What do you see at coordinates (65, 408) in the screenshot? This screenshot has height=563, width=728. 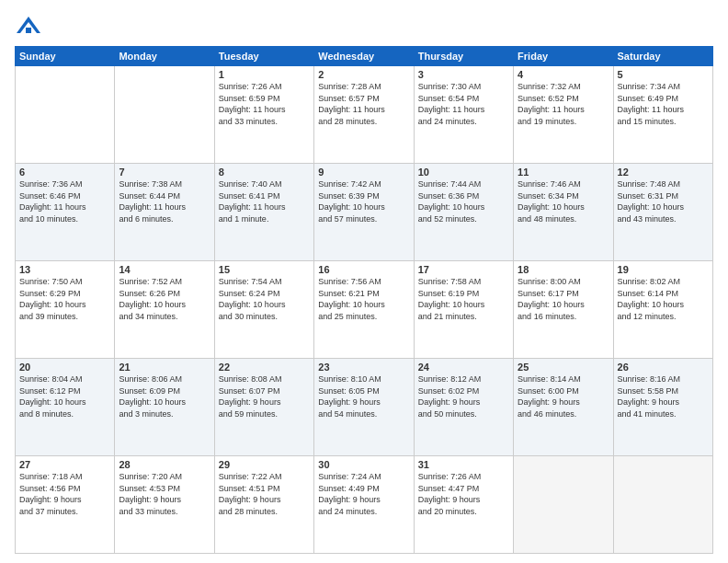 I see `calendar-cell: 20Sunrise: 8:04 AM Sunset: 6:12 PM Dayli…` at bounding box center [65, 408].